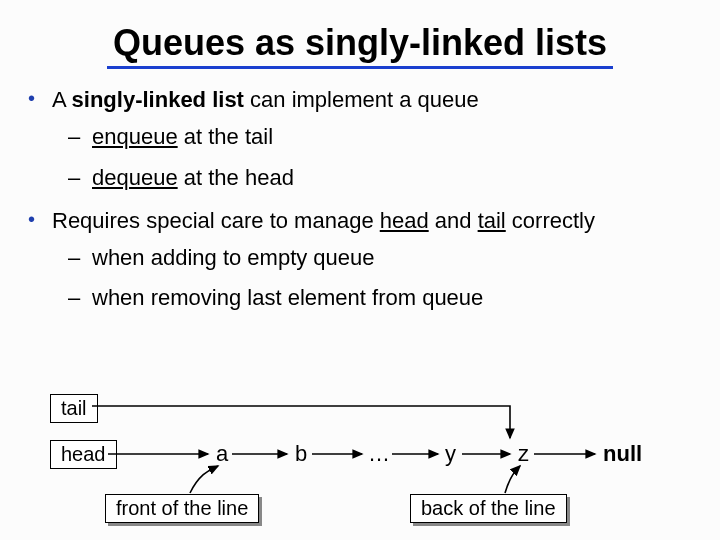 The image size is (720, 540). I want to click on text: at the head, so click(236, 178).